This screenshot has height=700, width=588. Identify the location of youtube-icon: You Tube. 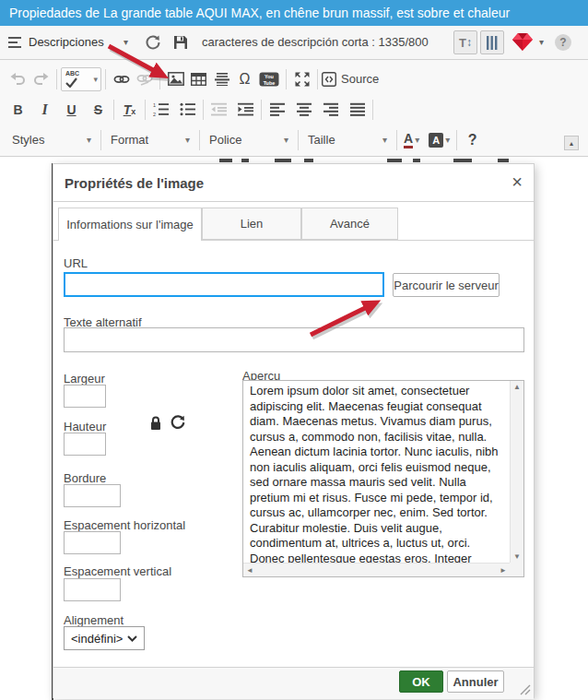
(269, 79).